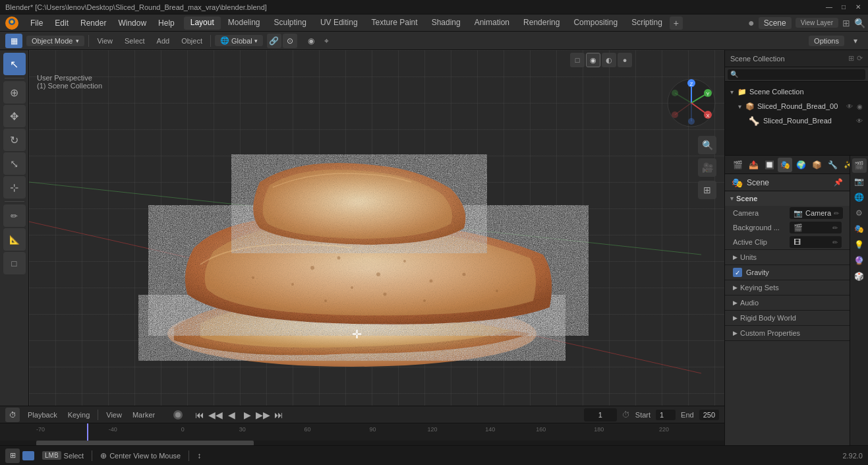 The height and width of the screenshot is (465, 868). I want to click on bg-edit-icon: ✏, so click(835, 228).